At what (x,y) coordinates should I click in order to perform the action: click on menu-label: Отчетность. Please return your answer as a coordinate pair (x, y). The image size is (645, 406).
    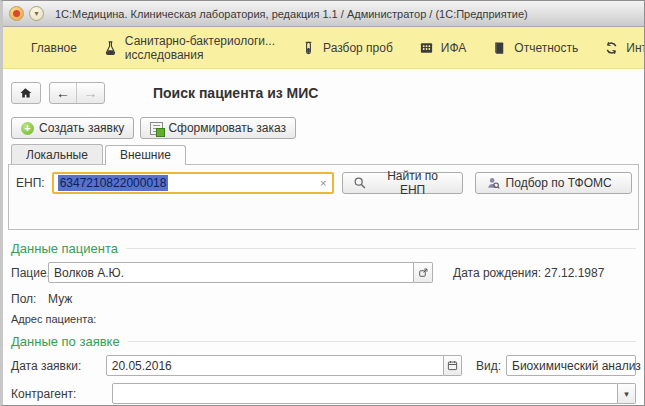
    Looking at the image, I should click on (546, 48).